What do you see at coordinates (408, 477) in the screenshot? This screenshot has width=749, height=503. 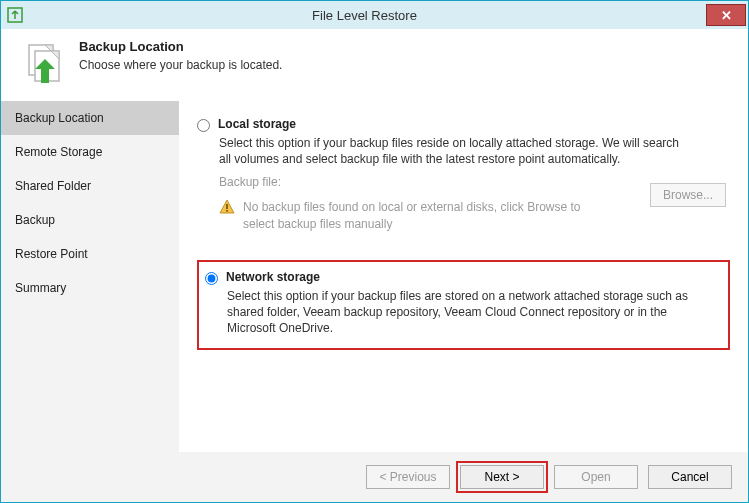 I see `previous-button: < Previous` at bounding box center [408, 477].